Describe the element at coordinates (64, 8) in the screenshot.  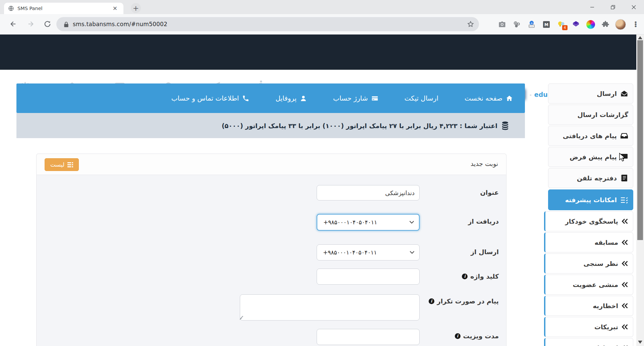
I see `tab-title: SMS Panel` at that location.